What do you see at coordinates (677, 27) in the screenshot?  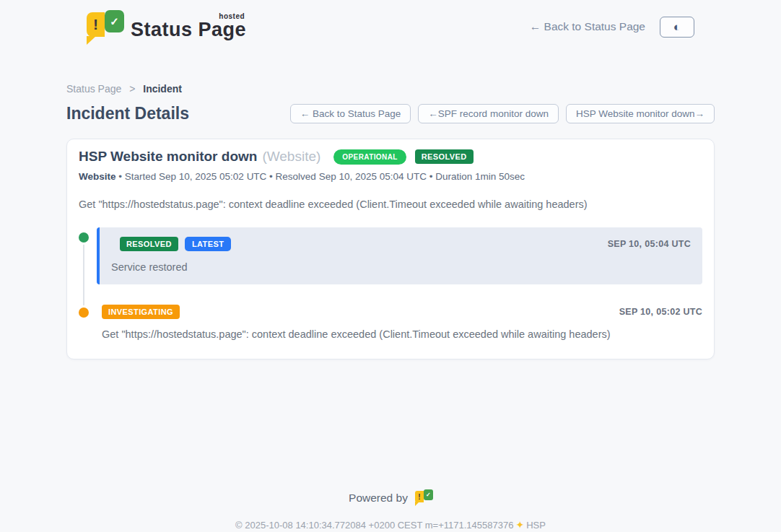 I see `half-circle-icon: ◐` at bounding box center [677, 27].